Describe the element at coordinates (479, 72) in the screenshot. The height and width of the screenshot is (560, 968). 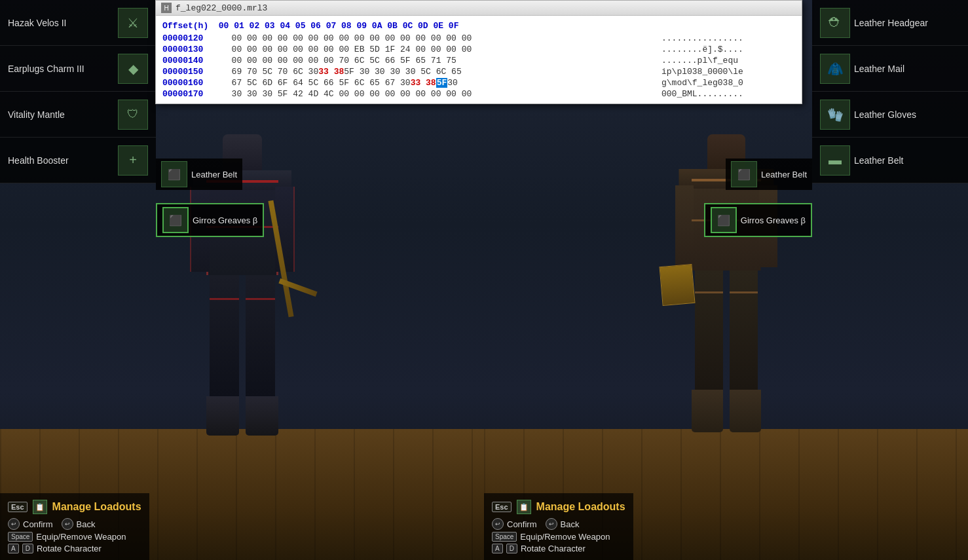
I see `hex-row-150: 00000150 69 70 5C 70 6C 30 33 38 5F 30 3…` at that location.